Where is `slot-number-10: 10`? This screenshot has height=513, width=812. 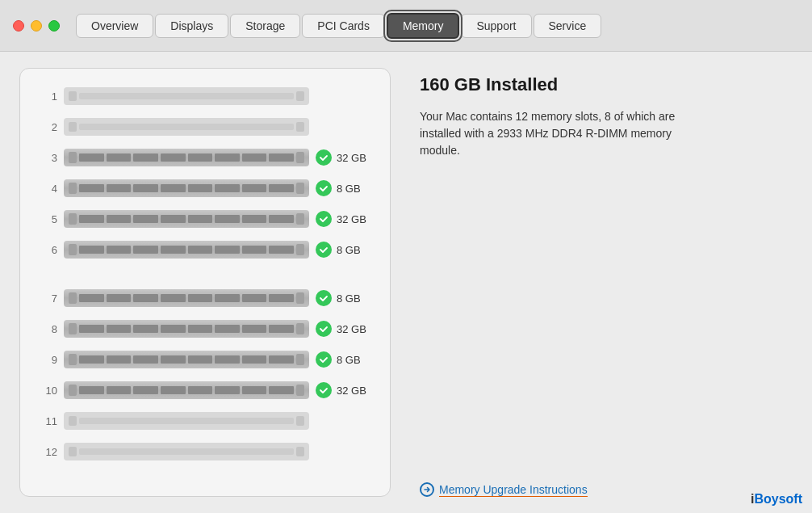 slot-number-10: 10 is located at coordinates (48, 391).